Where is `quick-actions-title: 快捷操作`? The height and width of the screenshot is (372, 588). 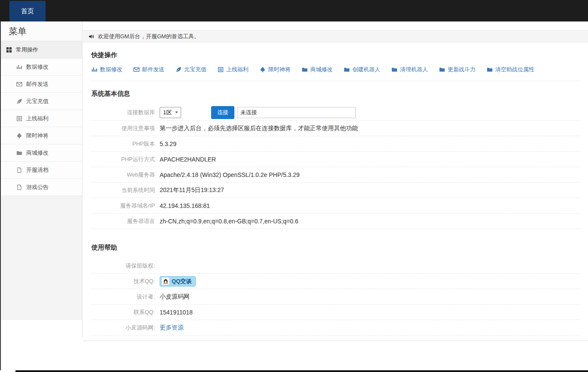 quick-actions-title: 快捷操作 is located at coordinates (336, 55).